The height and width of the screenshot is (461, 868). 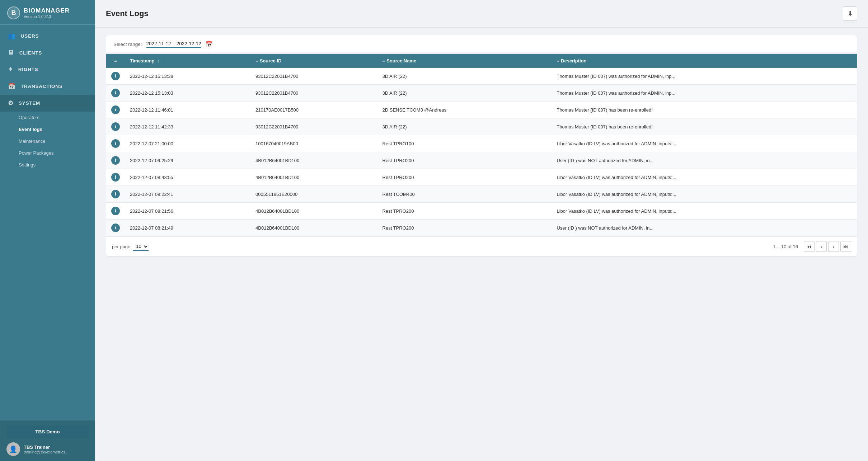 I want to click on user-details: TBS Trainer training@tbs-biometrics..., so click(x=46, y=449).